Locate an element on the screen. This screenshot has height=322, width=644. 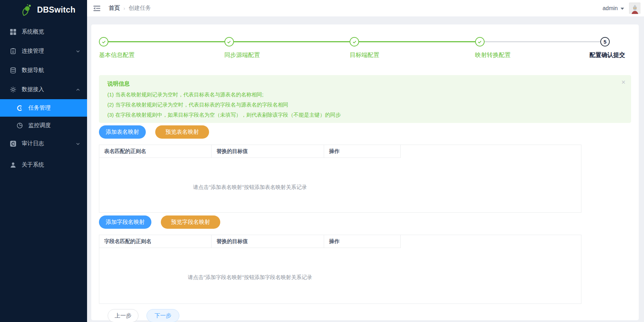
info-alert: 说明信息 (1) 当表名映射规则记录为空时，代表目标表名与源表名的名称相同; (… is located at coordinates (365, 99).